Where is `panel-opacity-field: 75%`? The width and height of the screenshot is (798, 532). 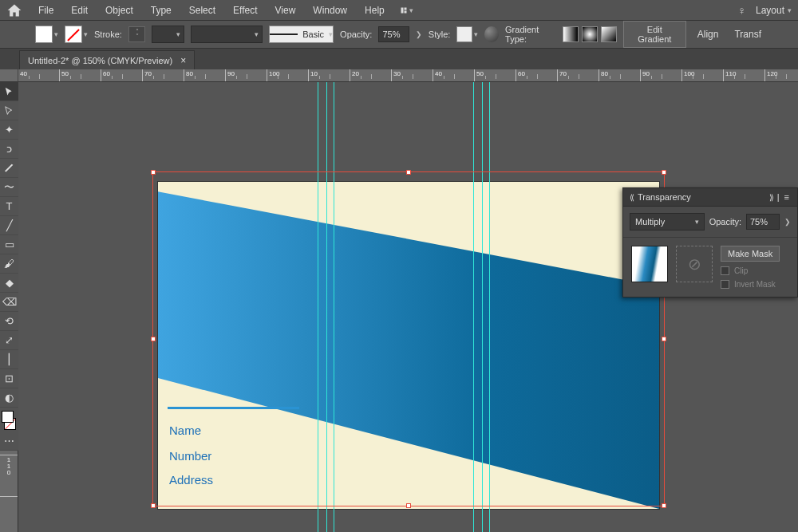
panel-opacity-field: 75% is located at coordinates (763, 222).